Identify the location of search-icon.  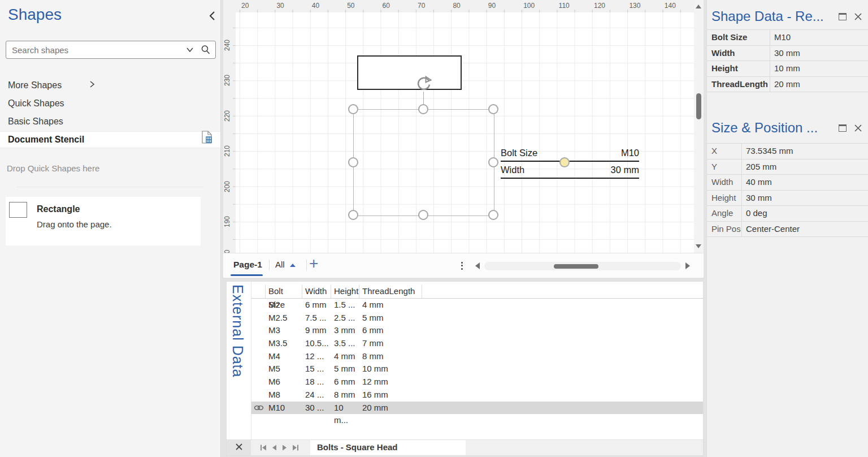
(206, 50).